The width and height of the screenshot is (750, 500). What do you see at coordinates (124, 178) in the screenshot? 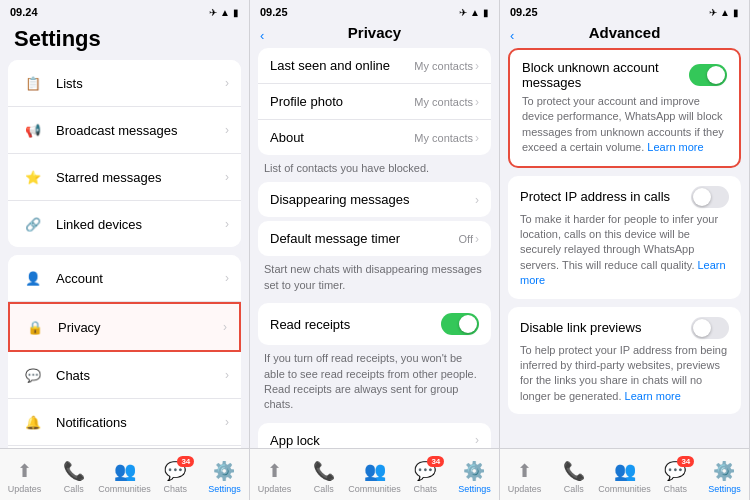
I see `settings-item-starred: ⭐ Starred messages ›` at bounding box center [124, 178].